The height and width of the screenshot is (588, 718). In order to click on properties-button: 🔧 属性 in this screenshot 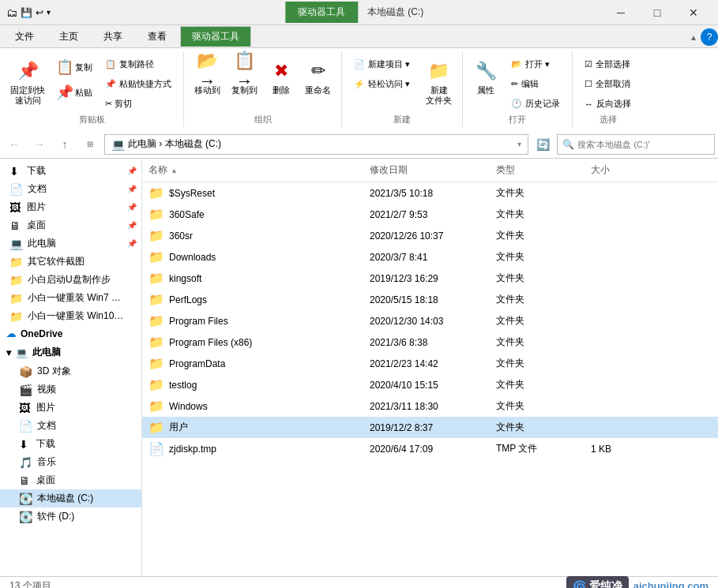, I will do `click(486, 77)`.